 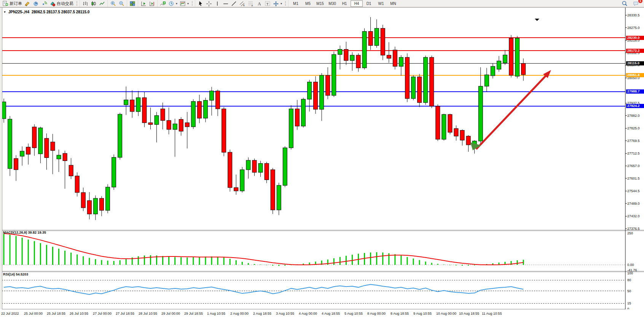 I want to click on styler-button, so click(x=27, y=3).